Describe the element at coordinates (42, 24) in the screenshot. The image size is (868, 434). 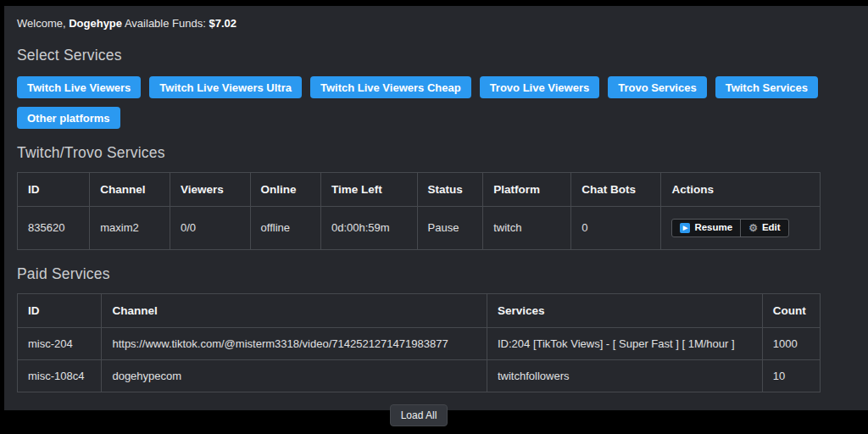
I see `welcome-prefix: Welcome,` at that location.